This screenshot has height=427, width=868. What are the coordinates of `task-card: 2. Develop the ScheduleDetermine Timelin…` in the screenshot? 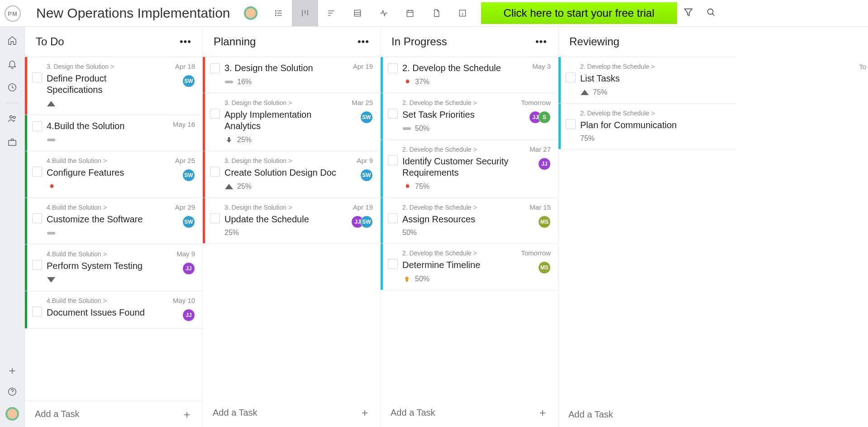 It's located at (469, 267).